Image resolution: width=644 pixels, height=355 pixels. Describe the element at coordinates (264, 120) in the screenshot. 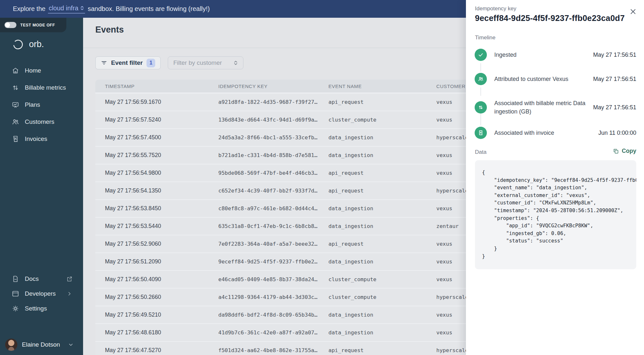

I see `cell-idempotency-key: 136d843e-d664-43fc-94d1-d69f9a…` at that location.